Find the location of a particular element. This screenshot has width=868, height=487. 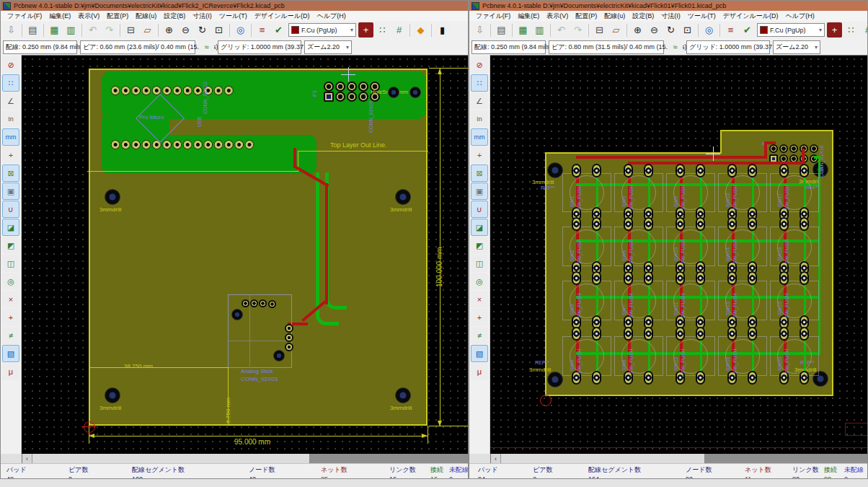

menu-item-3: 配置(P) is located at coordinates (118, 16).